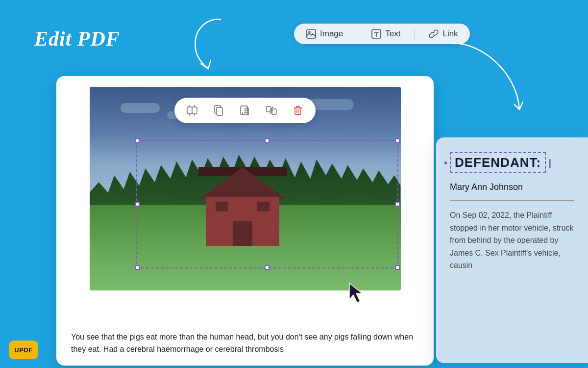 The height and width of the screenshot is (368, 588). What do you see at coordinates (243, 221) in the screenshot?
I see `barn-body` at bounding box center [243, 221].